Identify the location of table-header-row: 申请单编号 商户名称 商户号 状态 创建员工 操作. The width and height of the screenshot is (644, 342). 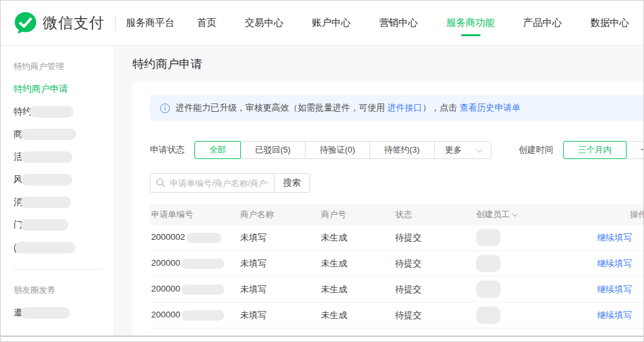
(397, 215).